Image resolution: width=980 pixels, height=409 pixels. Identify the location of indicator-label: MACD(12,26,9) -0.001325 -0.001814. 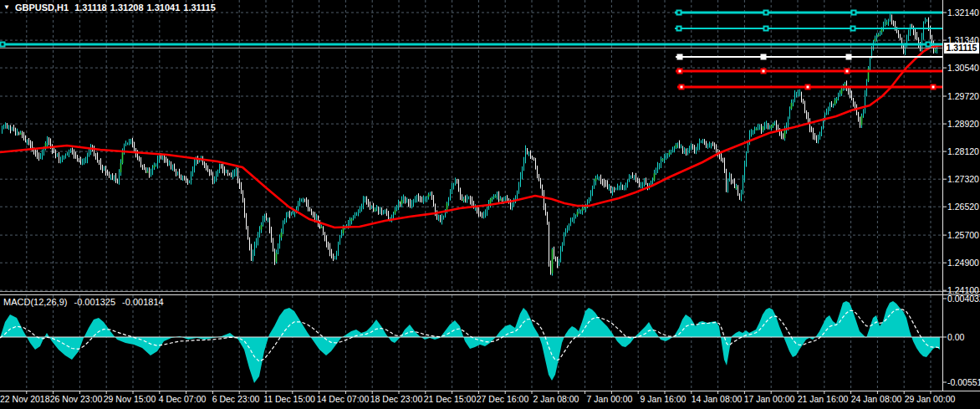
(85, 302).